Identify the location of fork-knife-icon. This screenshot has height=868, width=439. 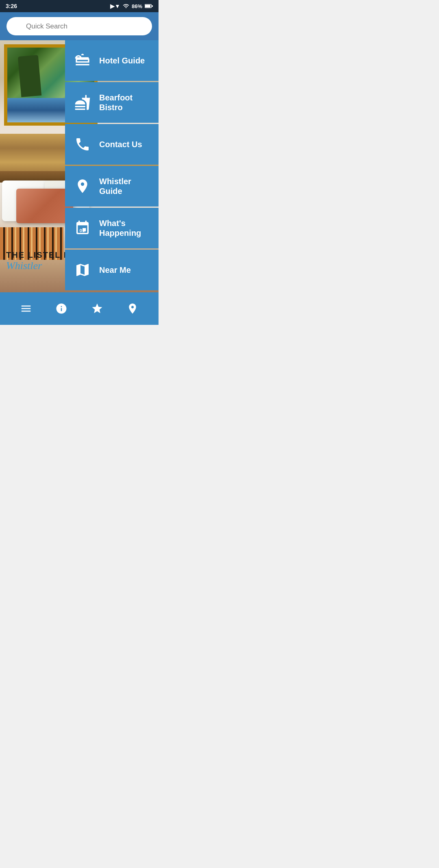
(83, 102).